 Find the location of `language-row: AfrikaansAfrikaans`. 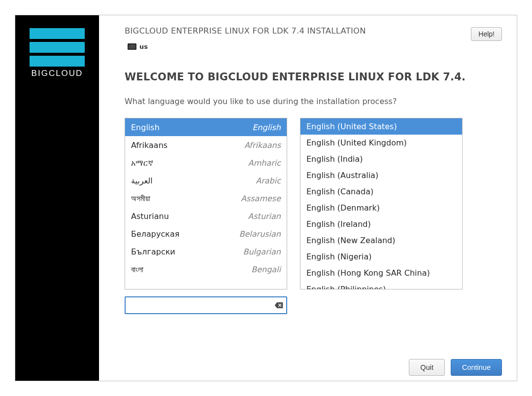

language-row: AfrikaansAfrikaans is located at coordinates (206, 145).